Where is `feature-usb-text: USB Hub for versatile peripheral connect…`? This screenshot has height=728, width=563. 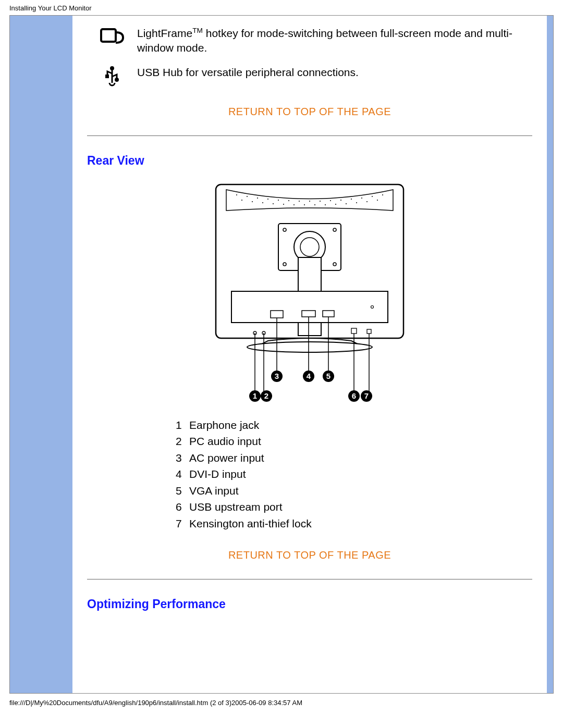
feature-usb-text: USB Hub for versatile peripheral connect… is located at coordinates (335, 72).